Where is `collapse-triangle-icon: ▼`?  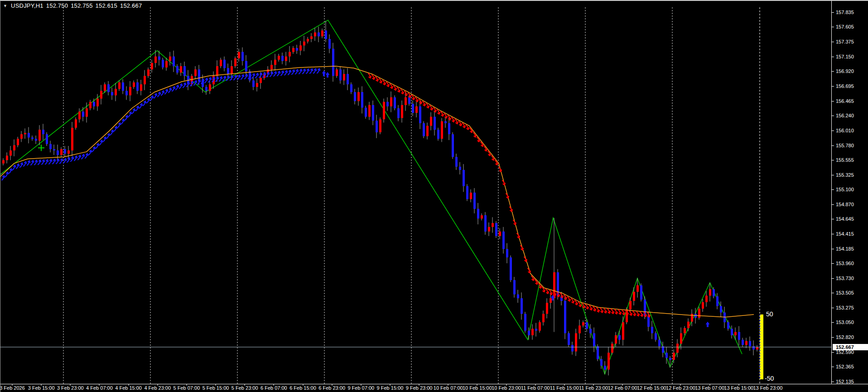
collapse-triangle-icon: ▼ is located at coordinates (5, 6).